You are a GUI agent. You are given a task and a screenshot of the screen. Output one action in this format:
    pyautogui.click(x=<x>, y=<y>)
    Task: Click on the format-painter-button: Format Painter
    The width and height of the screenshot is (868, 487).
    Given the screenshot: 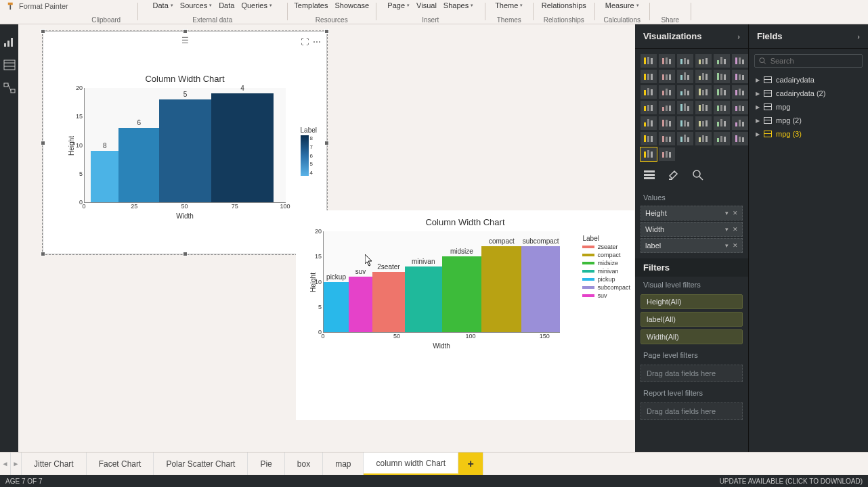 What is the action you would take?
    pyautogui.click(x=38, y=6)
    